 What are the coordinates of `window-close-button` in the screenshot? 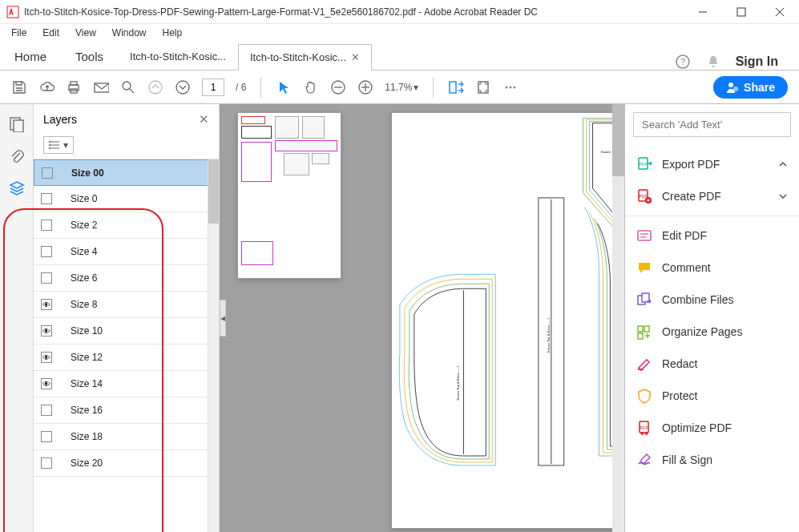 It's located at (780, 12).